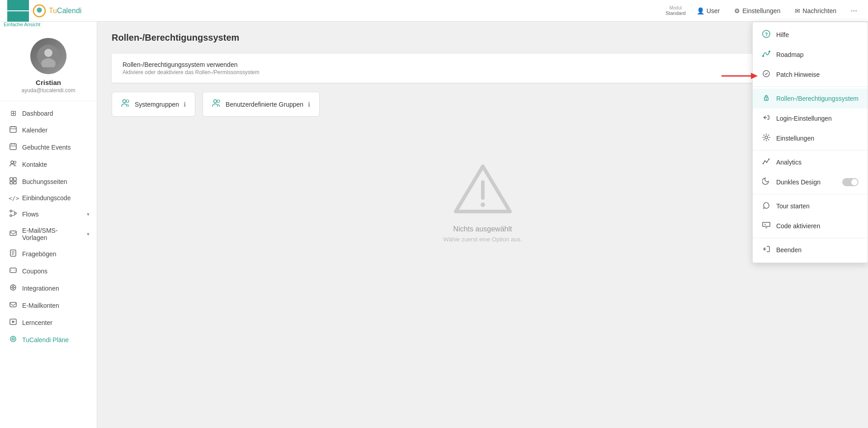 The height and width of the screenshot is (428, 868). I want to click on brand-tu: Tu, so click(53, 11).